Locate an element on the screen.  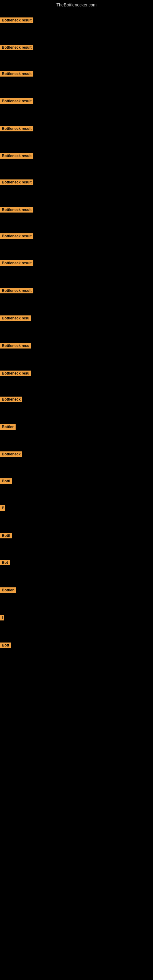
bottleneck-badge-container: Bottlen is located at coordinates (8, 591).